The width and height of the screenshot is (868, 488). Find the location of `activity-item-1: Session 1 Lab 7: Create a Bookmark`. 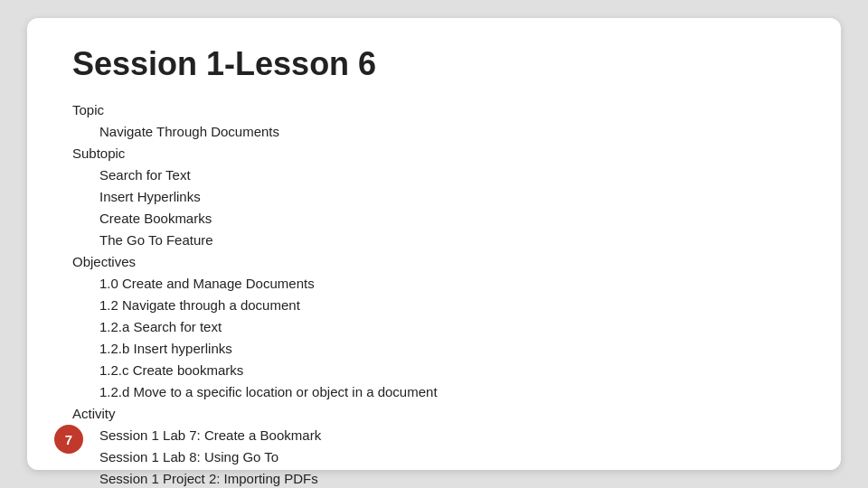

activity-item-1: Session 1 Lab 7: Create a Bookmark is located at coordinates (448, 436).